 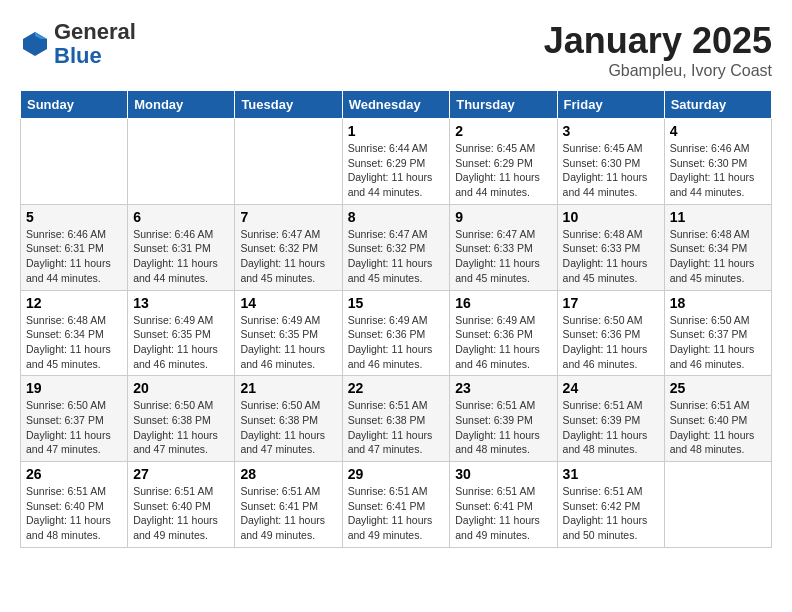 What do you see at coordinates (503, 474) in the screenshot?
I see `day-number: 30` at bounding box center [503, 474].